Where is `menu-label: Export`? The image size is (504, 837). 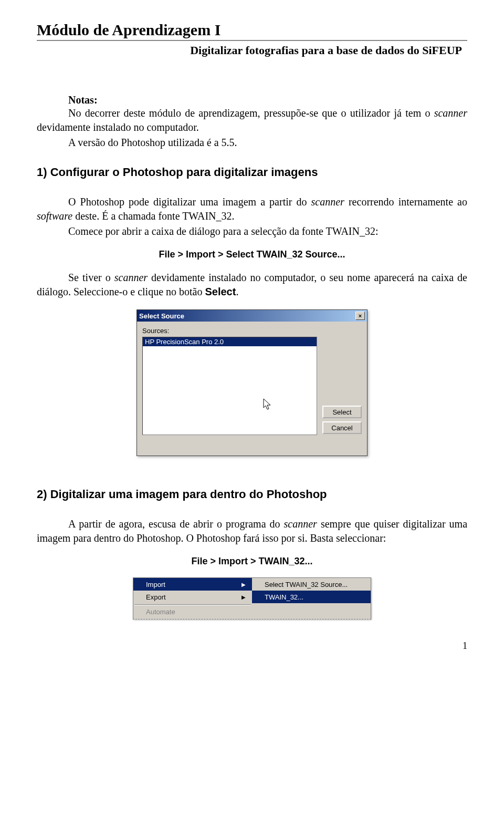
menu-label: Export is located at coordinates (156, 597).